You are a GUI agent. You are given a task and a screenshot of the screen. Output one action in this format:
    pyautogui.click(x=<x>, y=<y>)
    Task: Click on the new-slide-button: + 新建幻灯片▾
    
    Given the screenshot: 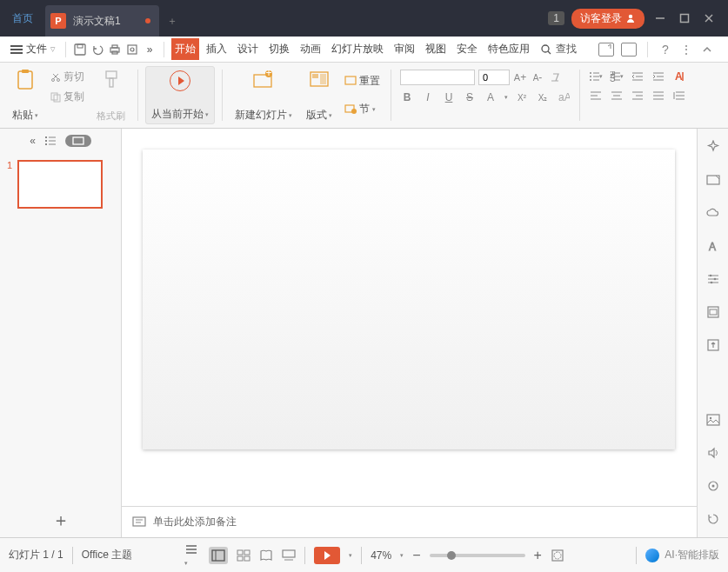 What is the action you would take?
    pyautogui.click(x=264, y=96)
    